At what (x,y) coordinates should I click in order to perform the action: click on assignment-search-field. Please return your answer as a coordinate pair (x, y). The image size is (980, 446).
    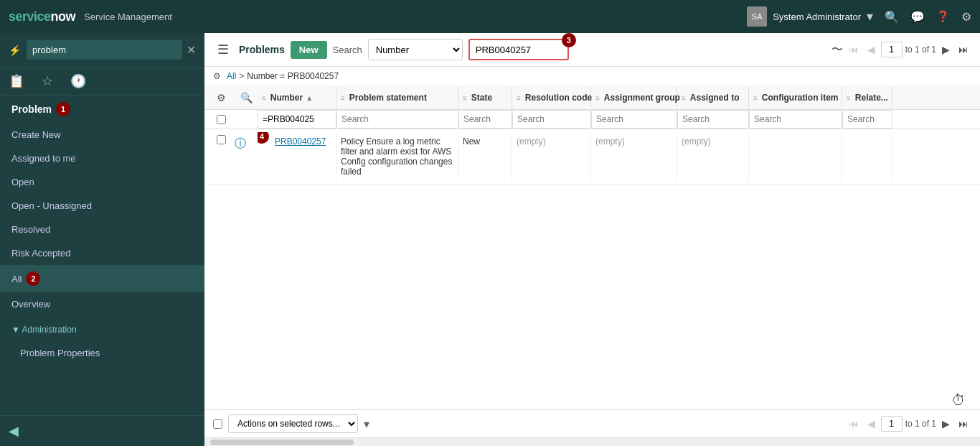
    Looking at the image, I should click on (634, 119).